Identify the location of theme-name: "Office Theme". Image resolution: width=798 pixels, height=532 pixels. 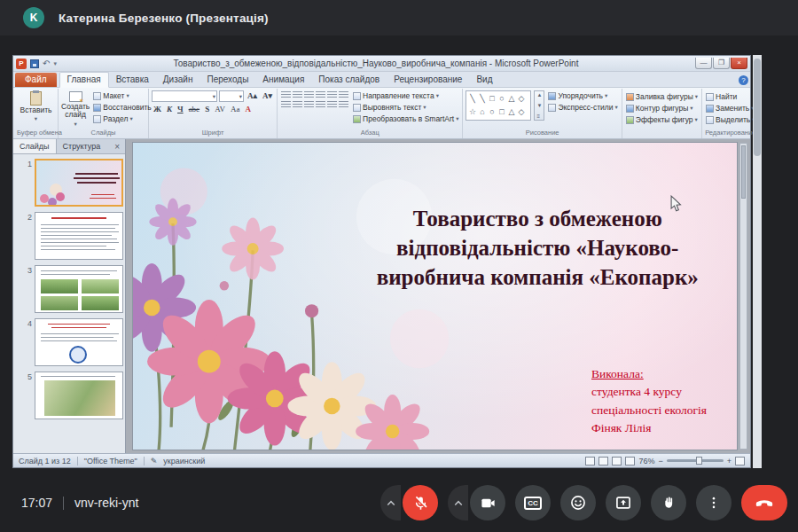
(111, 461).